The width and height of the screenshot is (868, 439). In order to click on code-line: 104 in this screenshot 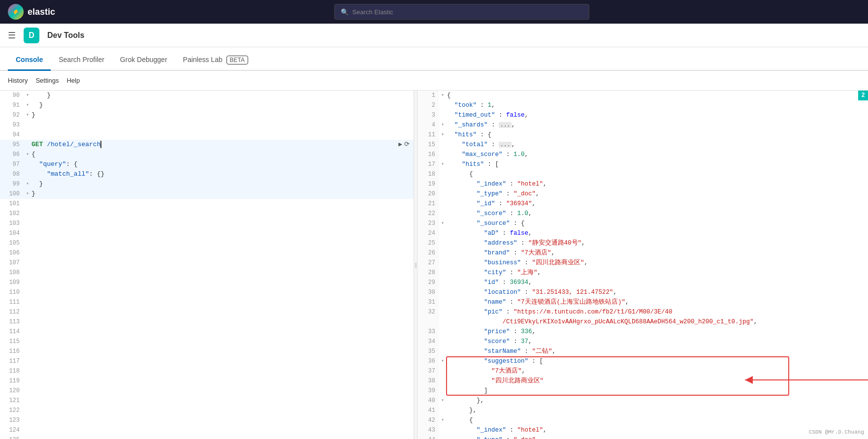, I will do `click(207, 233)`.